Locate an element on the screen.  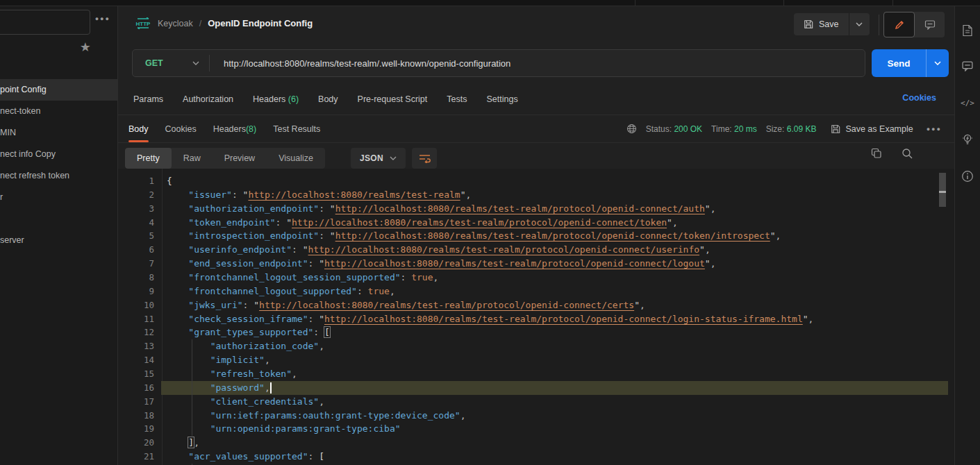
current-line-highlight is located at coordinates (554, 388).